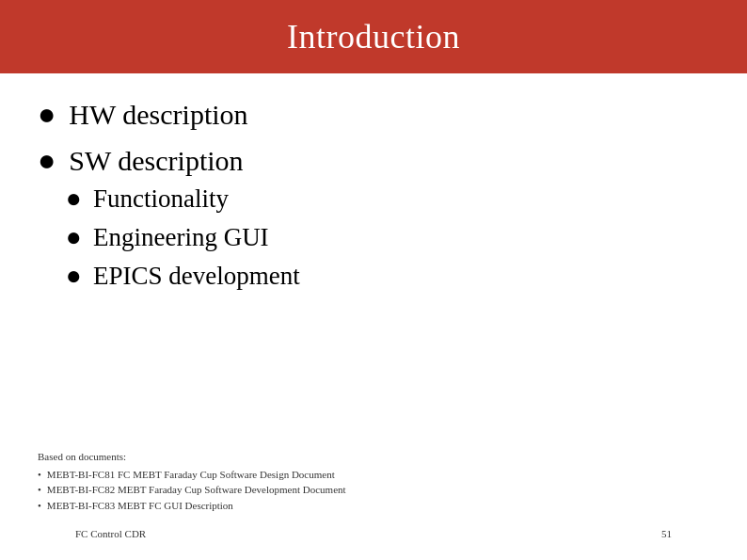  Describe the element at coordinates (197, 489) in the screenshot. I see `document-text-2: MEBT-BI-FC82 MEBT Faraday Cup Software D…` at that location.